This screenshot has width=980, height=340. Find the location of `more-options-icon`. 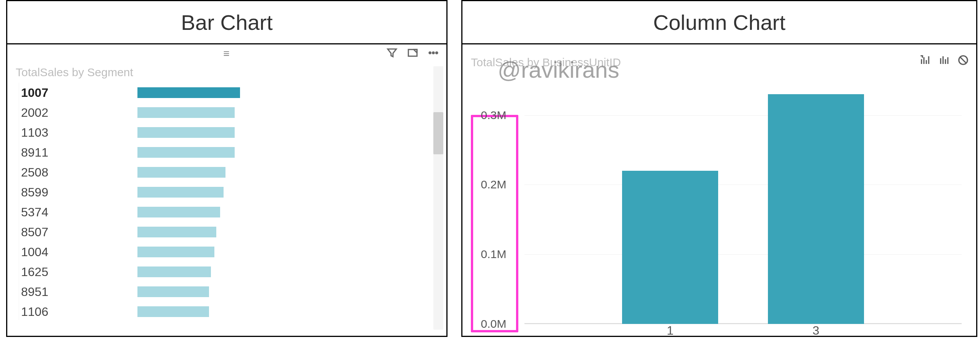

more-options-icon is located at coordinates (433, 53).